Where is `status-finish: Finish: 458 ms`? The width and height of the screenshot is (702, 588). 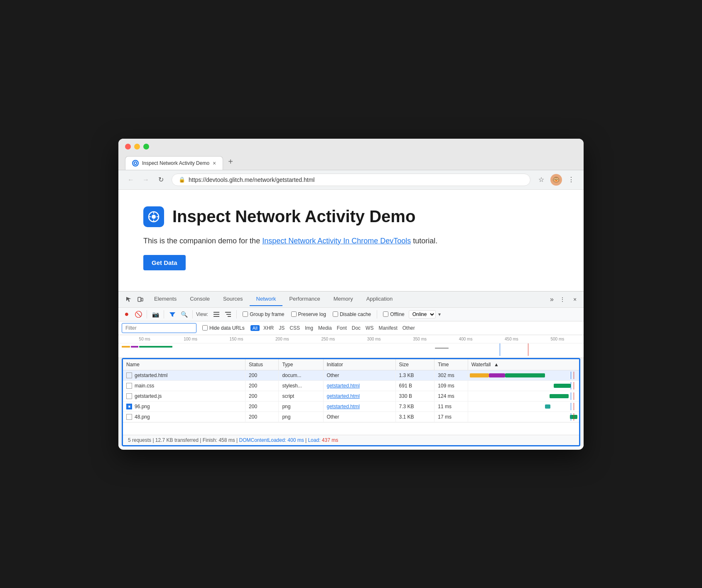 status-finish: Finish: 458 ms is located at coordinates (219, 440).